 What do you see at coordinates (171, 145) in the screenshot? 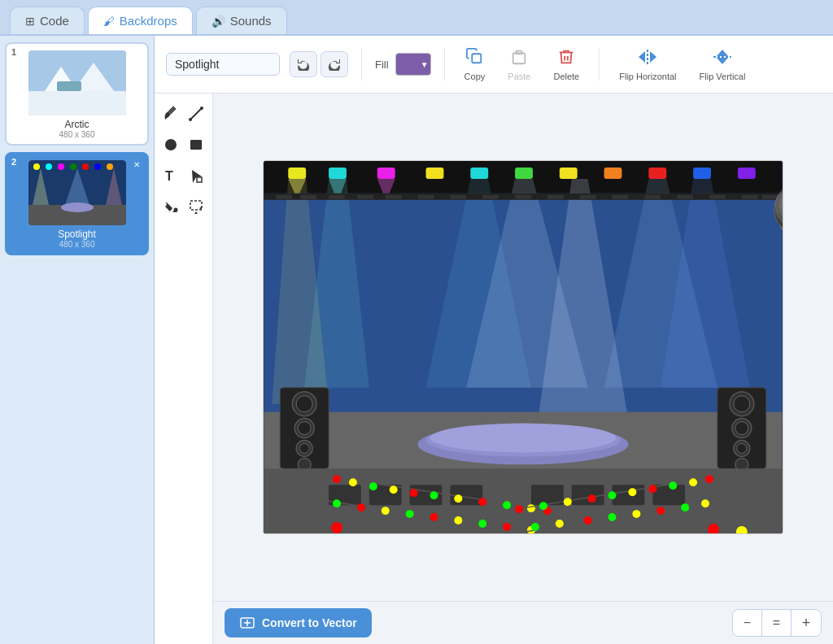
I see `tool-circle` at bounding box center [171, 145].